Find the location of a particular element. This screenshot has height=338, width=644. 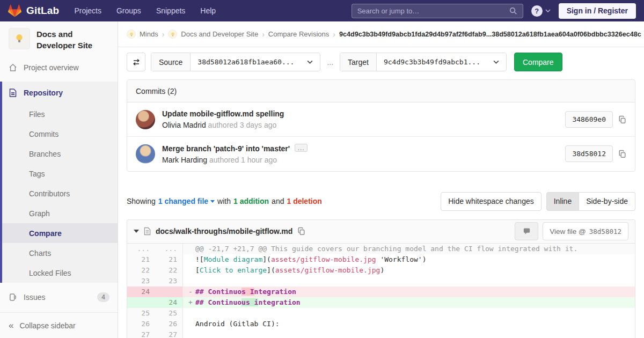

project-crumb-avatar is located at coordinates (173, 34).